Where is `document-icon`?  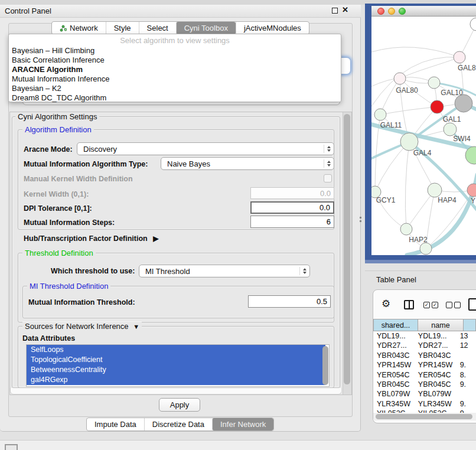
document-icon is located at coordinates (472, 305).